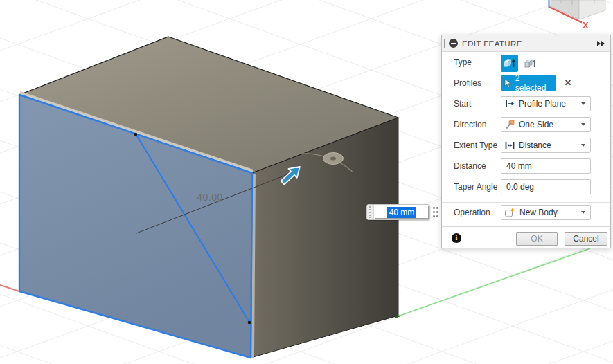 This screenshot has width=613, height=364. Describe the element at coordinates (468, 83) in the screenshot. I see `profiles-label: Profiles` at that location.